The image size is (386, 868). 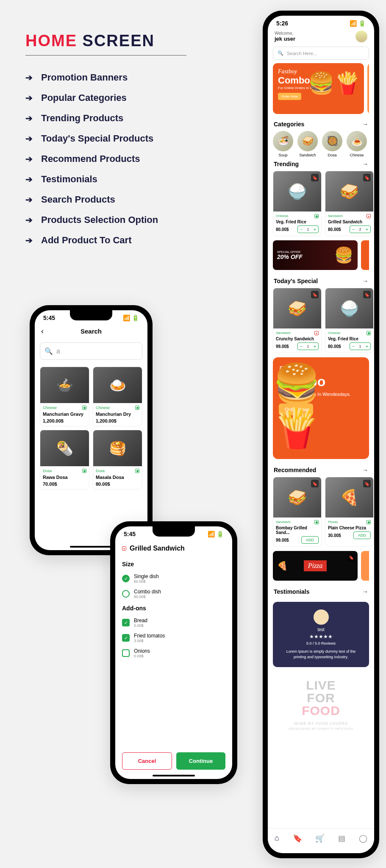 I want to click on continue-button: Continue, so click(x=201, y=761).